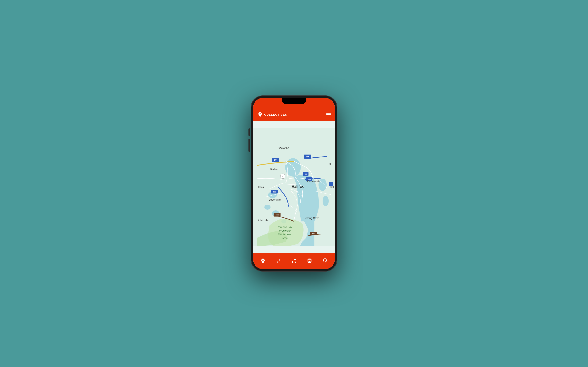 This screenshot has width=588, height=367. What do you see at coordinates (277, 215) in the screenshot?
I see `svg-text: 333` at bounding box center [277, 215].